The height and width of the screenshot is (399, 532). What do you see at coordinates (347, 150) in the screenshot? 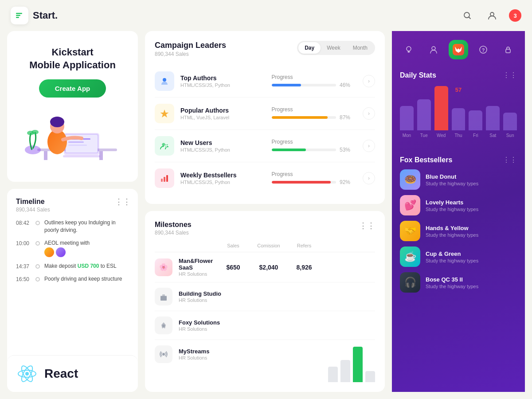
I see `progress-pct: 53%` at bounding box center [347, 150].